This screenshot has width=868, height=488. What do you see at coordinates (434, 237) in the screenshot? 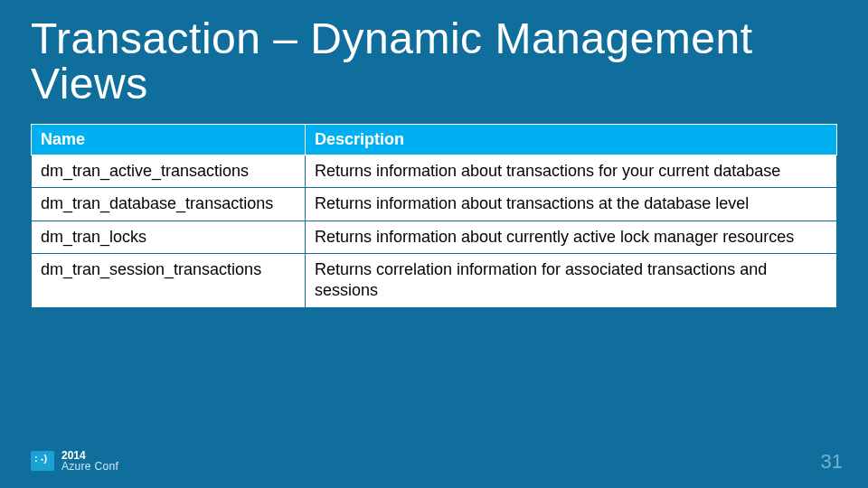
I see `table-row: dm_tran_locks Returns information about …` at bounding box center [434, 237].